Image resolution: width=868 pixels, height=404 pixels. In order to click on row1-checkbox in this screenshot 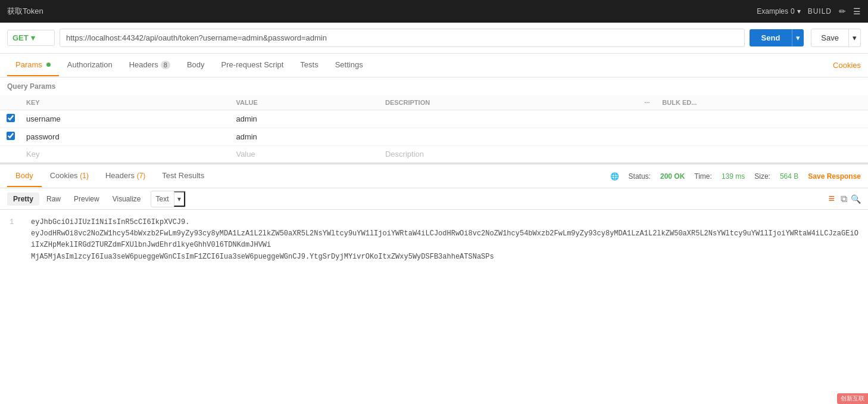, I will do `click(11, 118)`.